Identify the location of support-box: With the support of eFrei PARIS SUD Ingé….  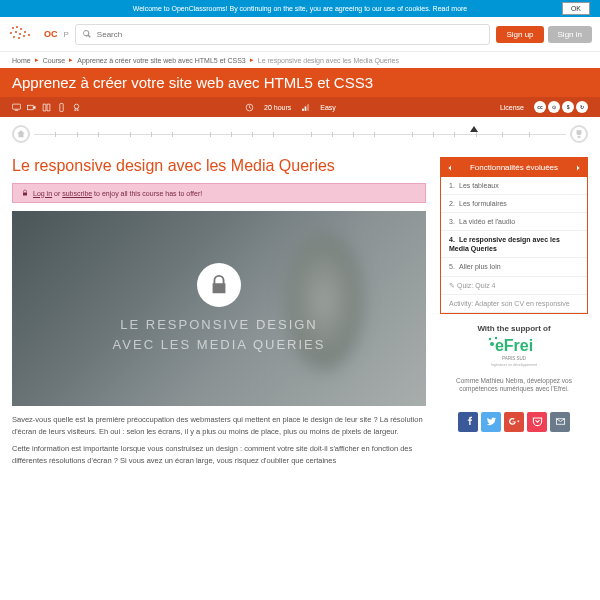
(514, 359).